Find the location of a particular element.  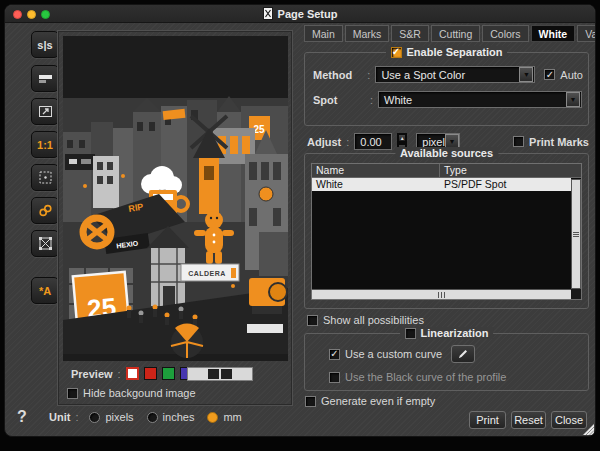

tab-cutting: Cutting is located at coordinates (456, 34).